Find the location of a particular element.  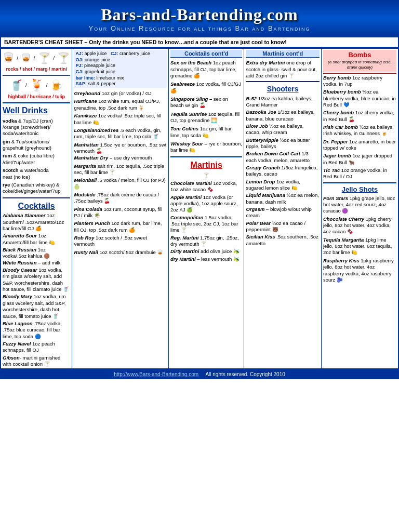

bomb-berry: Berry bomb 1oz raspberry vodka, in 7up is located at coordinates (360, 81).